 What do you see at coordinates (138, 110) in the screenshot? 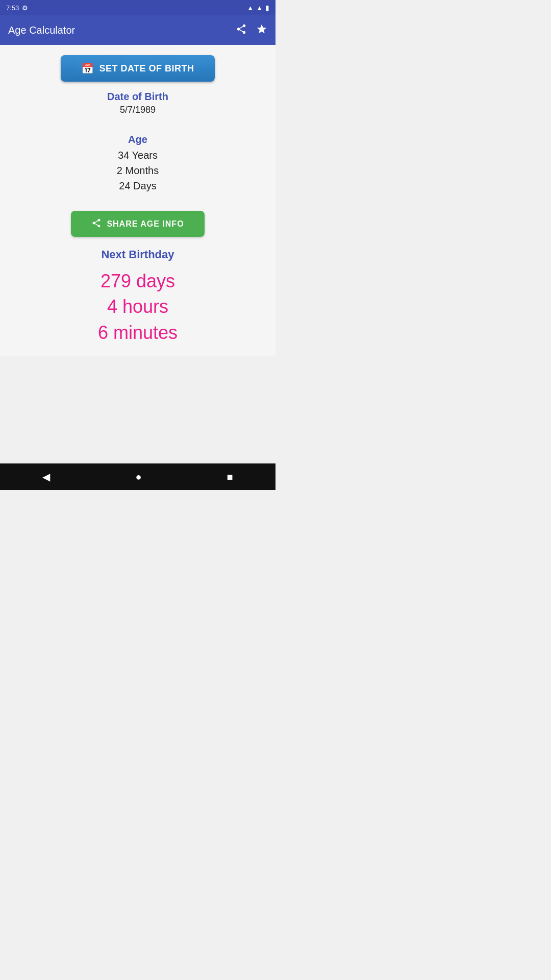
I see `date-of-birth-value: 5/7/1989` at bounding box center [138, 110].